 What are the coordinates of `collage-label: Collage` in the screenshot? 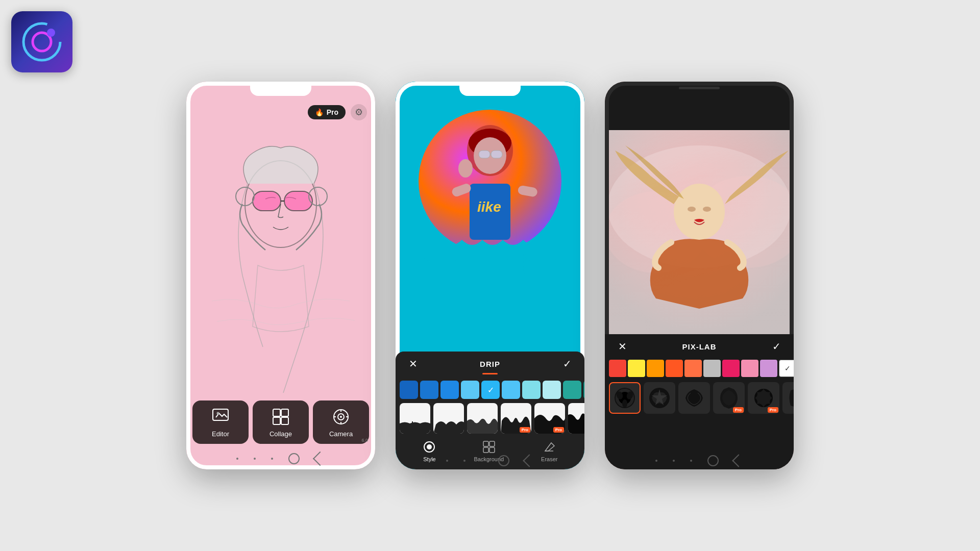 It's located at (281, 434).